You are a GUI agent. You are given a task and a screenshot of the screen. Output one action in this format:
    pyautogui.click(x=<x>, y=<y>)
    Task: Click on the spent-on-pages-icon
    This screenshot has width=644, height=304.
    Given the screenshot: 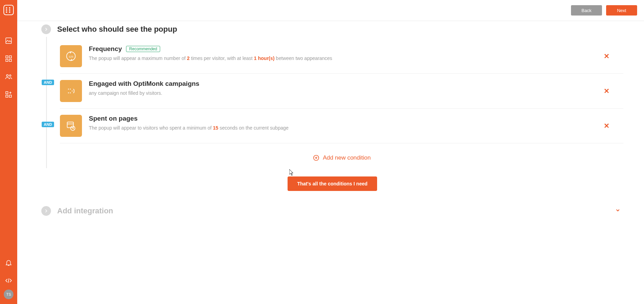 What is the action you would take?
    pyautogui.click(x=71, y=126)
    